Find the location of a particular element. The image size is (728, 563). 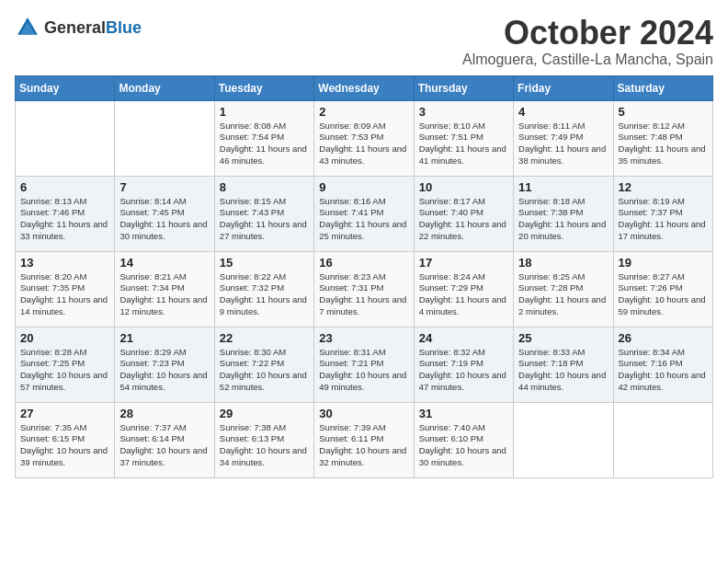

day-number: 4 is located at coordinates (563, 112).